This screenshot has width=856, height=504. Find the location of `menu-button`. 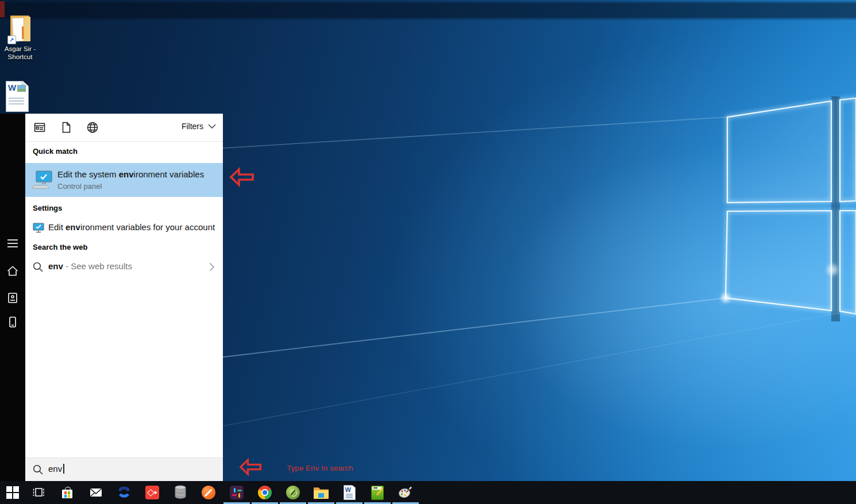

menu-button is located at coordinates (13, 243).